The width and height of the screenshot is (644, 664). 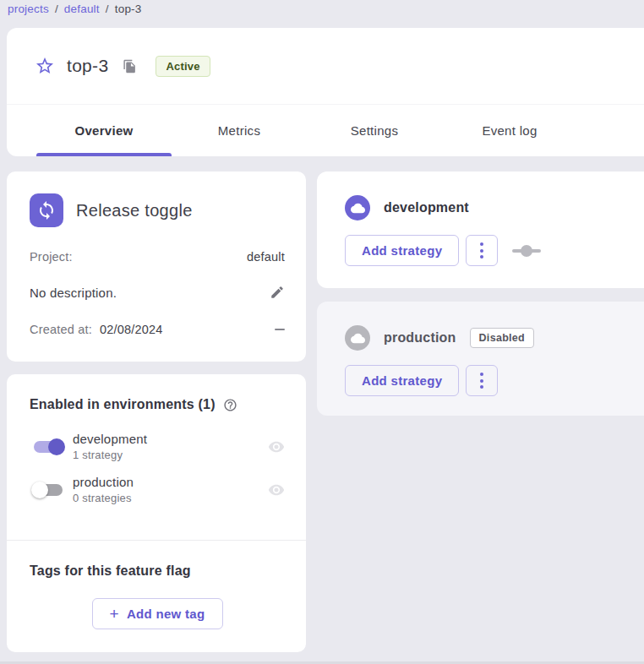 What do you see at coordinates (48, 447) in the screenshot?
I see `development-toggle` at bounding box center [48, 447].